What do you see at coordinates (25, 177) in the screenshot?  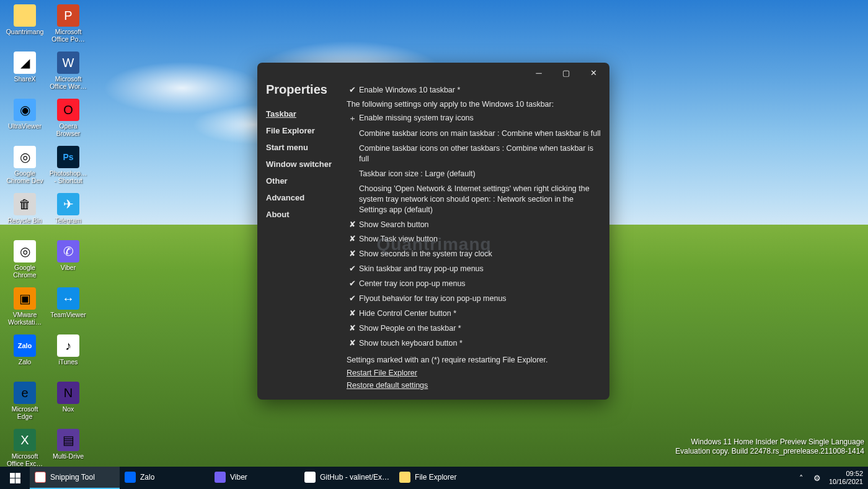 I see `icon-label: Google Chrome Dev` at bounding box center [25, 177].